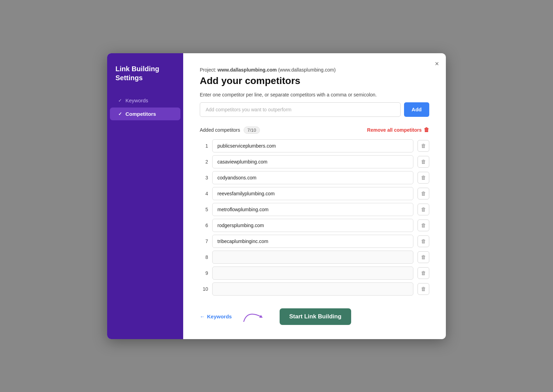  What do you see at coordinates (204, 194) in the screenshot?
I see `row-number-4: 4` at bounding box center [204, 194].